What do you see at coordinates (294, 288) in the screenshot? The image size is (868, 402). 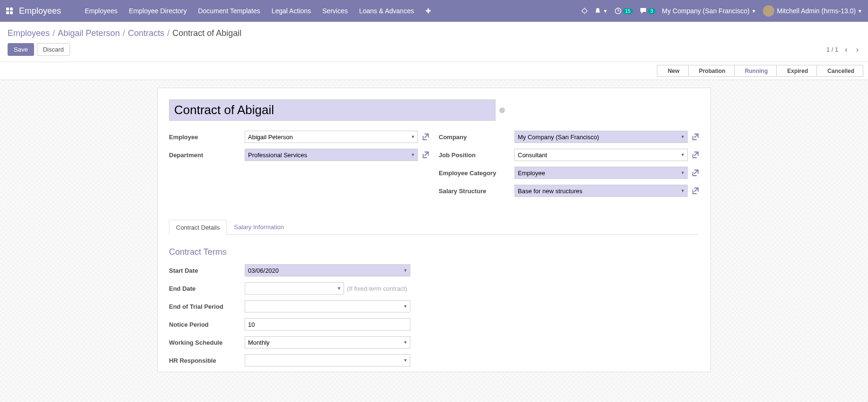 I see `end-date-input` at bounding box center [294, 288].